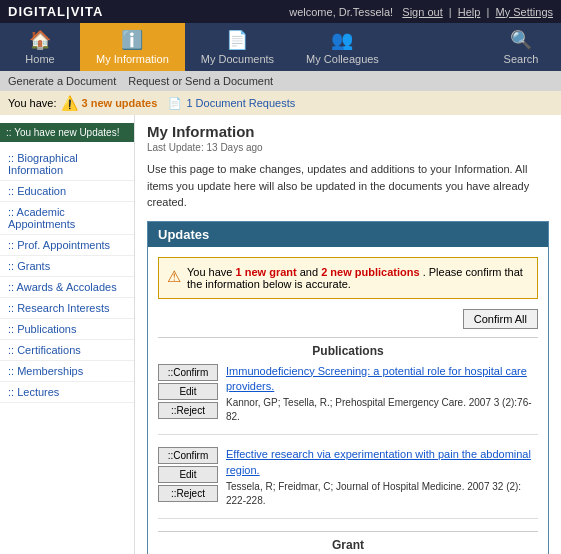 The width and height of the screenshot is (561, 554). What do you see at coordinates (240, 103) in the screenshot?
I see `doc-requests-link: 1 Document Requests` at bounding box center [240, 103].